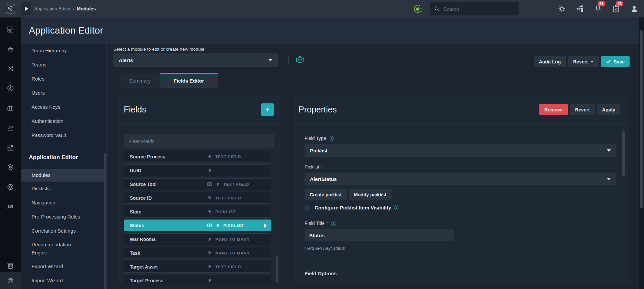  What do you see at coordinates (198, 279) in the screenshot?
I see `field-row-target-process: Target Process` at bounding box center [198, 279].